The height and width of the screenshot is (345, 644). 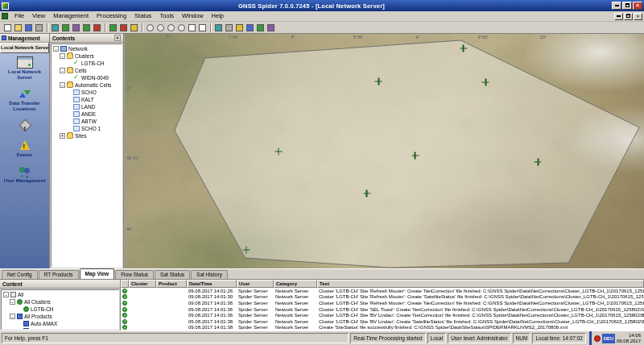 What do you see at coordinates (261, 27) in the screenshot?
I see `refresh-icon` at bounding box center [261, 27].